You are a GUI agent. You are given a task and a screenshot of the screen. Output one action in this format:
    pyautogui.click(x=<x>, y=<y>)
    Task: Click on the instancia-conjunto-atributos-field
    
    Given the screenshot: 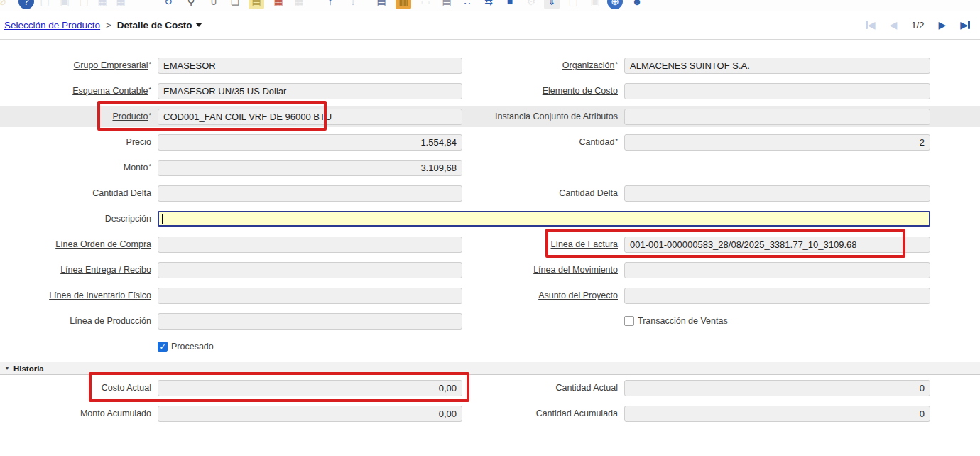 What is the action you would take?
    pyautogui.click(x=777, y=116)
    